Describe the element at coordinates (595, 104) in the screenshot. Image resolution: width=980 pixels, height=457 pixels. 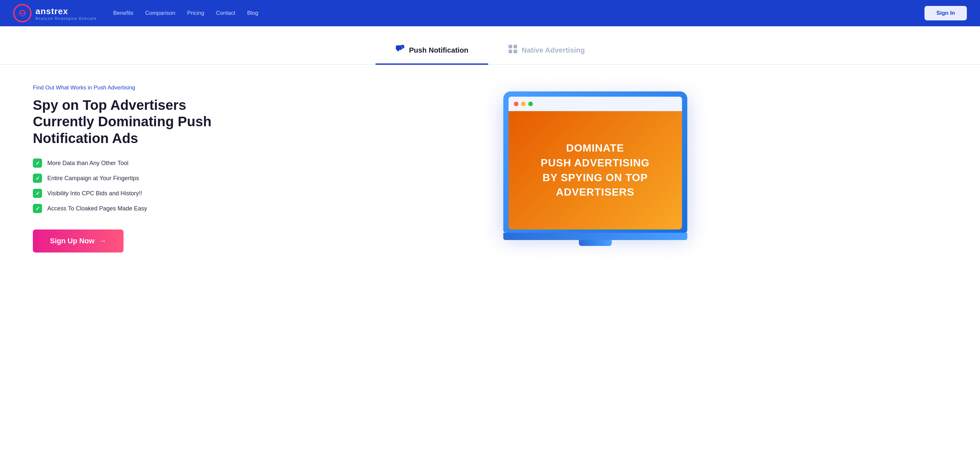
I see `browser-bar` at that location.